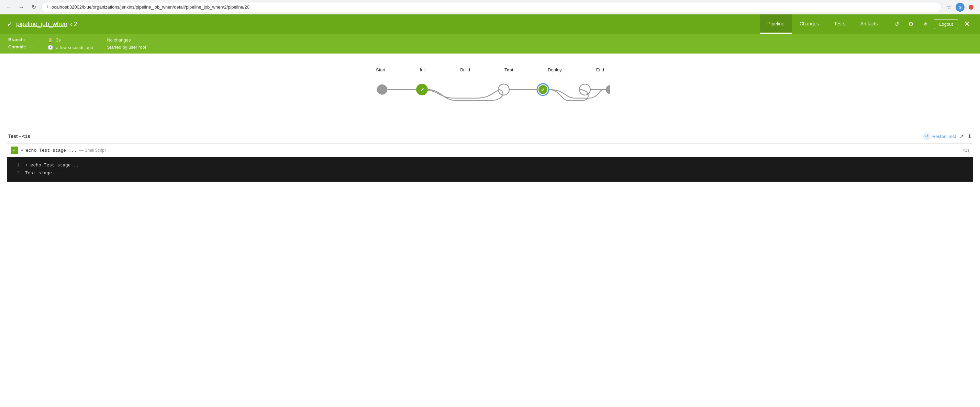  Describe the element at coordinates (32, 47) in the screenshot. I see `commit-value: —` at that location.